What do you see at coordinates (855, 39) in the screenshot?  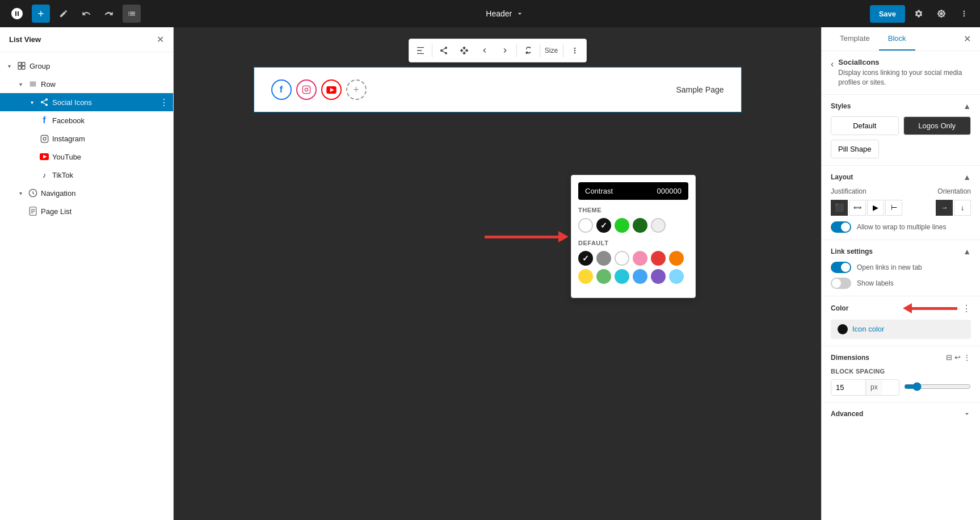 I see `tab-template: Template` at bounding box center [855, 39].